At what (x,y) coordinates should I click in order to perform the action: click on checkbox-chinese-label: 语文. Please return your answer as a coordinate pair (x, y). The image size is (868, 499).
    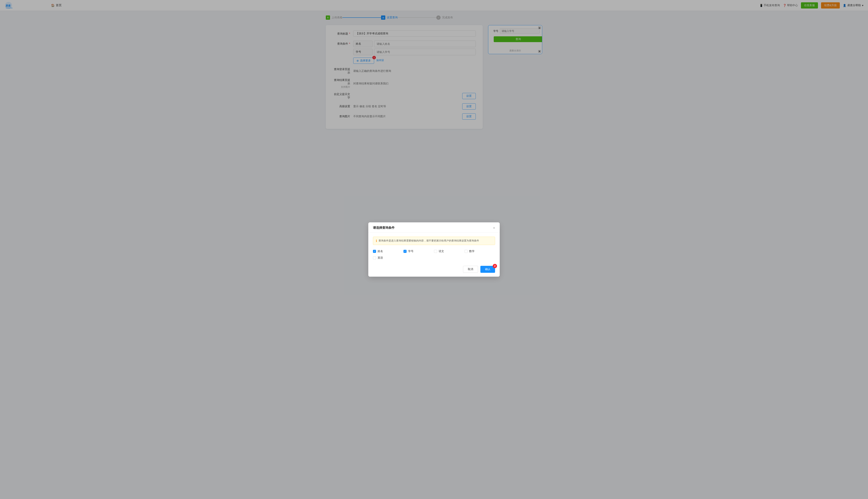
    Looking at the image, I should click on (442, 251).